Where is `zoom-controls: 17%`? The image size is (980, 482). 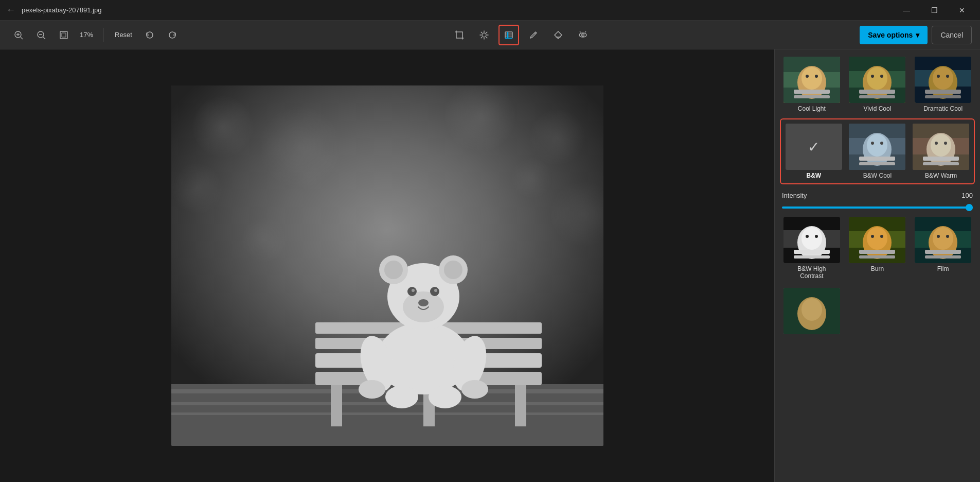 zoom-controls: 17% is located at coordinates (52, 35).